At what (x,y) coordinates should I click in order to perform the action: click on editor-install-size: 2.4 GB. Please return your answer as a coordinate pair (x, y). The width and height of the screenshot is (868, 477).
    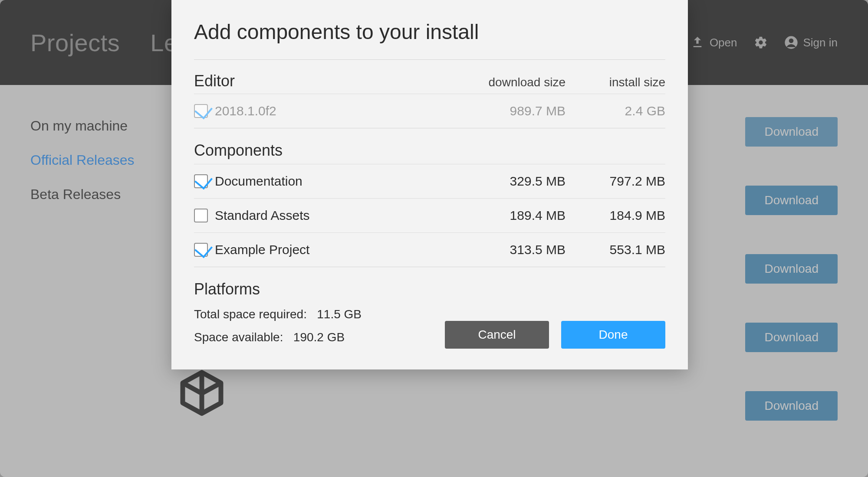
    Looking at the image, I should click on (615, 111).